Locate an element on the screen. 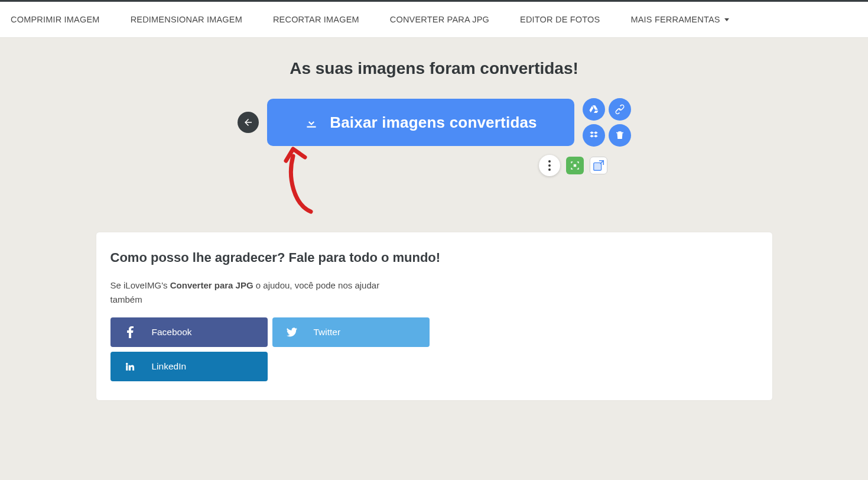 The width and height of the screenshot is (868, 480). nav-crop: RECORTAR IMAGEM is located at coordinates (316, 20).